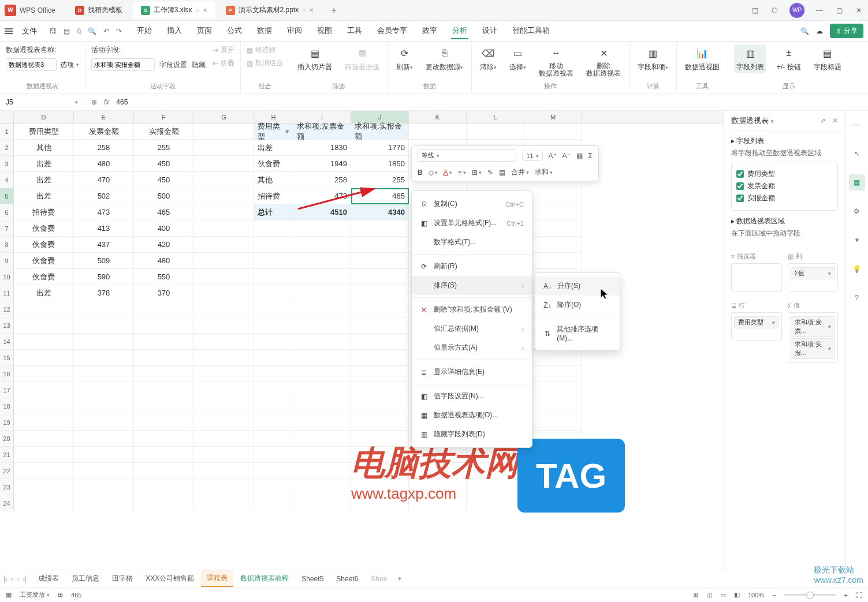 The height and width of the screenshot is (602, 868). I want to click on zoom-slider, so click(810, 594).